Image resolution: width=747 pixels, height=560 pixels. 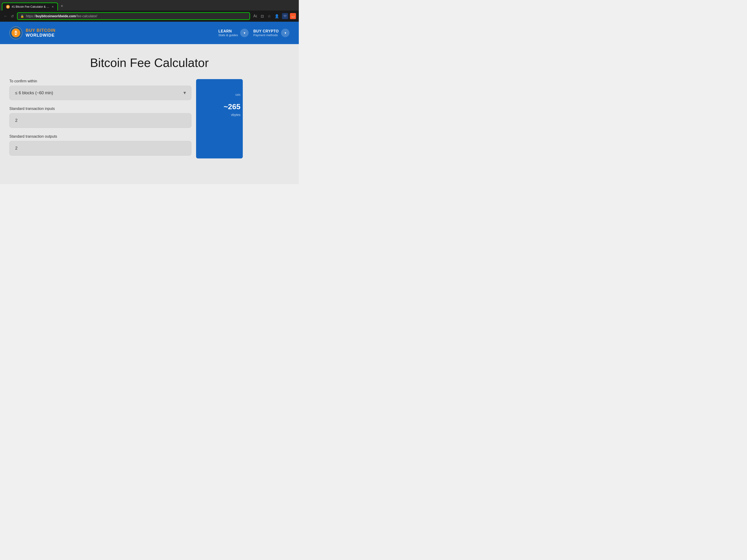 I want to click on address-domain: buybitcoinworldwide.com, so click(x=56, y=16).